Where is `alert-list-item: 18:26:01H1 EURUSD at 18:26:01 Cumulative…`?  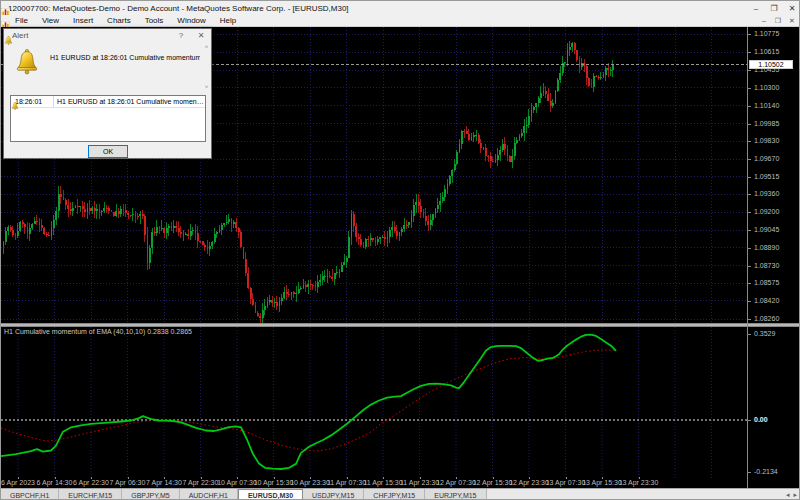
alert-list-item: 18:26:01H1 EURUSD at 18:26:01 Cumulative… is located at coordinates (108, 102).